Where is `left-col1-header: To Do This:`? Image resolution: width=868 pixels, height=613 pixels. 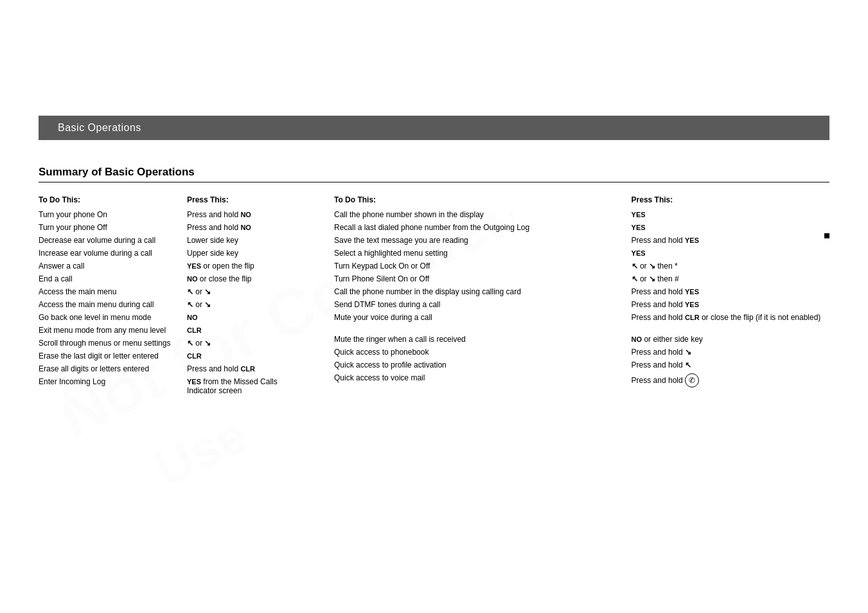
left-col1-header: To Do This: is located at coordinates (113, 201).